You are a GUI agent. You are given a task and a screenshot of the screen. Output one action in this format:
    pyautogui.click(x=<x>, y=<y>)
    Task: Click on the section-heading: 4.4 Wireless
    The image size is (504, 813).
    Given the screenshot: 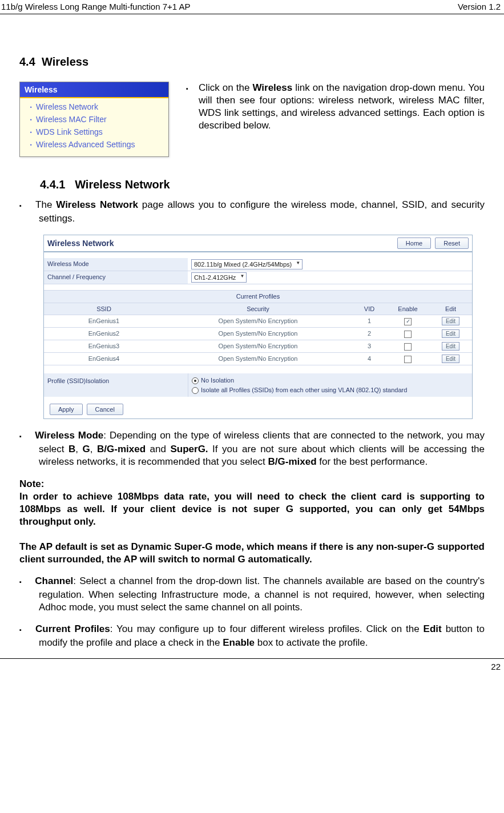 What is the action you would take?
    pyautogui.click(x=252, y=62)
    